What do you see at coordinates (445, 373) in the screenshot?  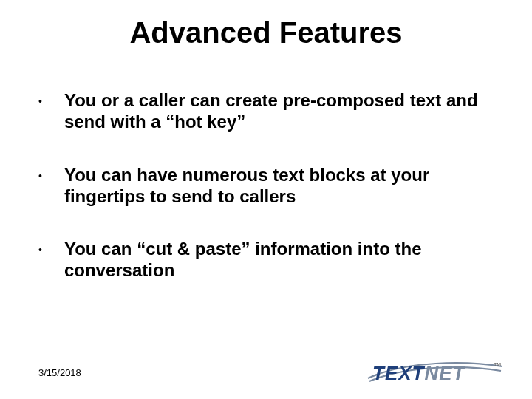 I see `logo-text-part2: NET` at bounding box center [445, 373].